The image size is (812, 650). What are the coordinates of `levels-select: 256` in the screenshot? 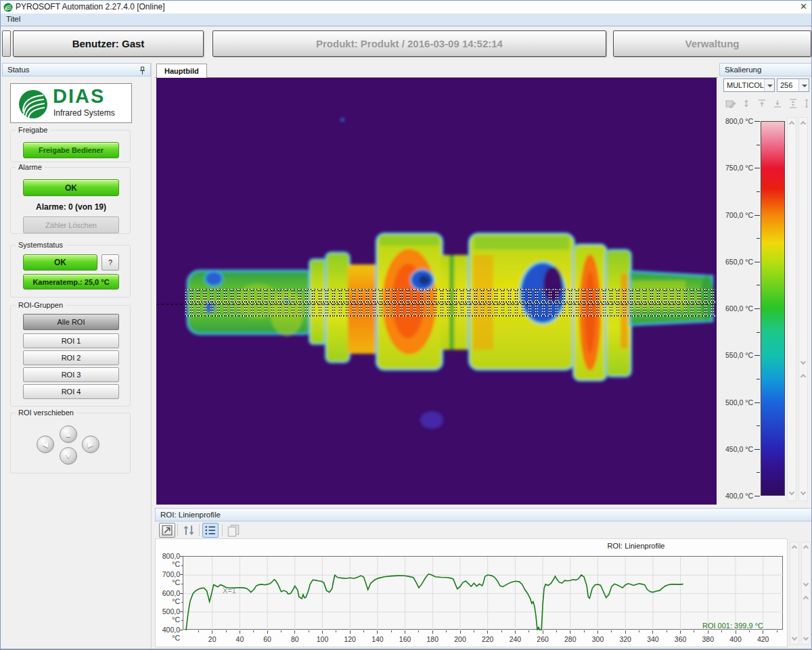 It's located at (793, 85).